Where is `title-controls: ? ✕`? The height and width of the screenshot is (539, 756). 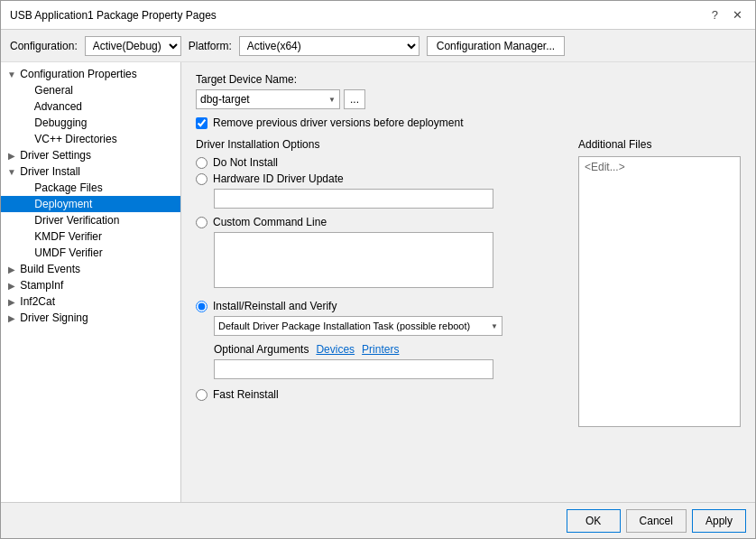 title-controls: ? ✕ is located at coordinates (727, 14).